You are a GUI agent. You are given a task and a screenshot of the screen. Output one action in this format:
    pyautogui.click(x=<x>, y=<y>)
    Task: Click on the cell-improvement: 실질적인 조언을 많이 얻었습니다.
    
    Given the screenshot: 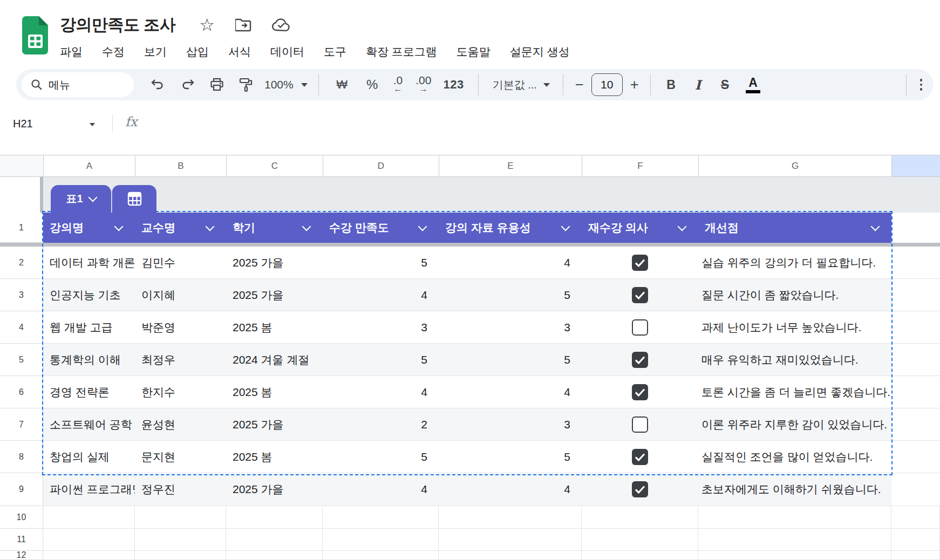 What is the action you would take?
    pyautogui.click(x=795, y=456)
    